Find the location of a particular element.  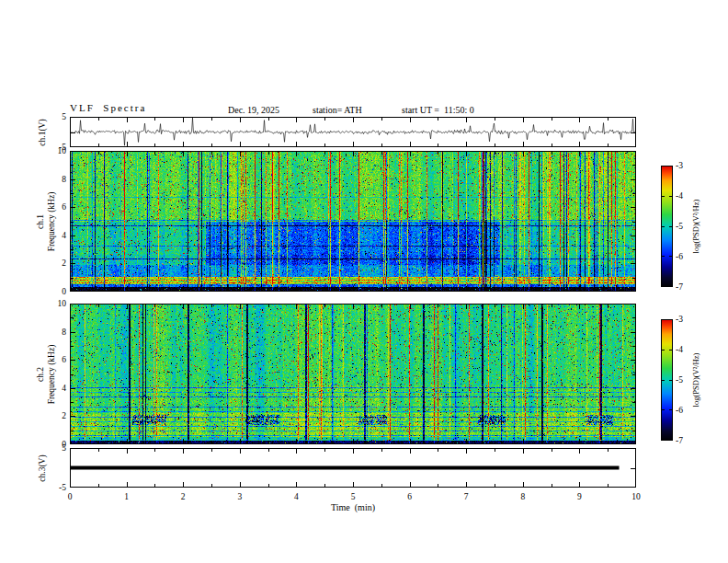

ch2-freq-tick-label: 6 is located at coordinates (54, 360).